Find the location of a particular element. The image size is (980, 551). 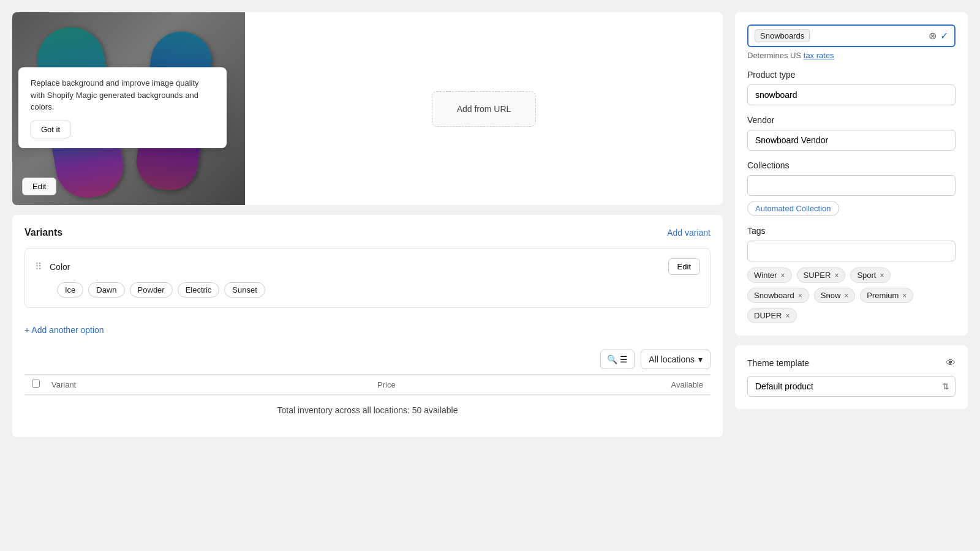

variants-header: Variants Add variant is located at coordinates (368, 233).